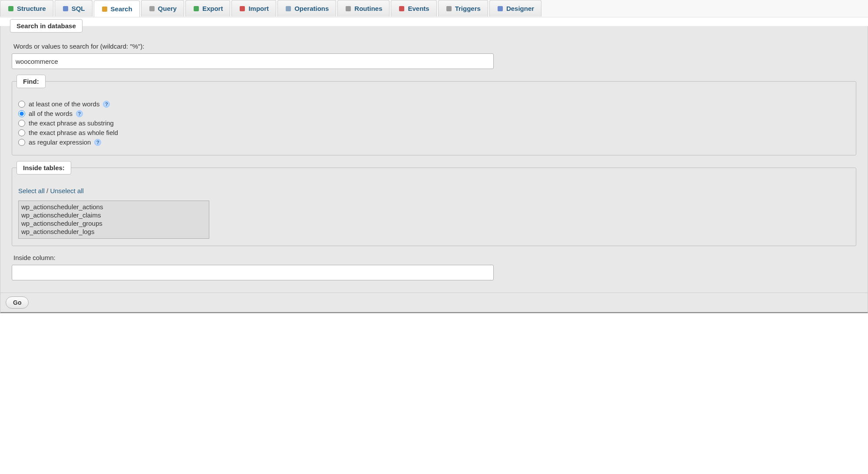 This screenshot has height=474, width=868. I want to click on find-option: the exact phrase as whole field, so click(434, 133).